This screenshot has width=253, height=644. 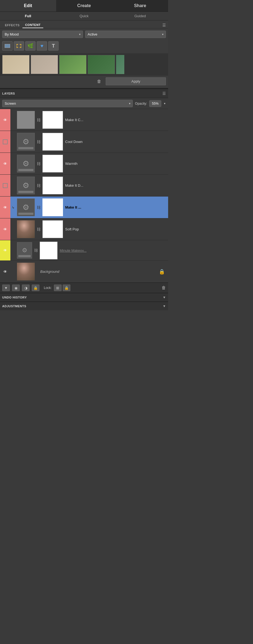 I want to click on eye-icon-3: 👁, so click(x=5, y=164).